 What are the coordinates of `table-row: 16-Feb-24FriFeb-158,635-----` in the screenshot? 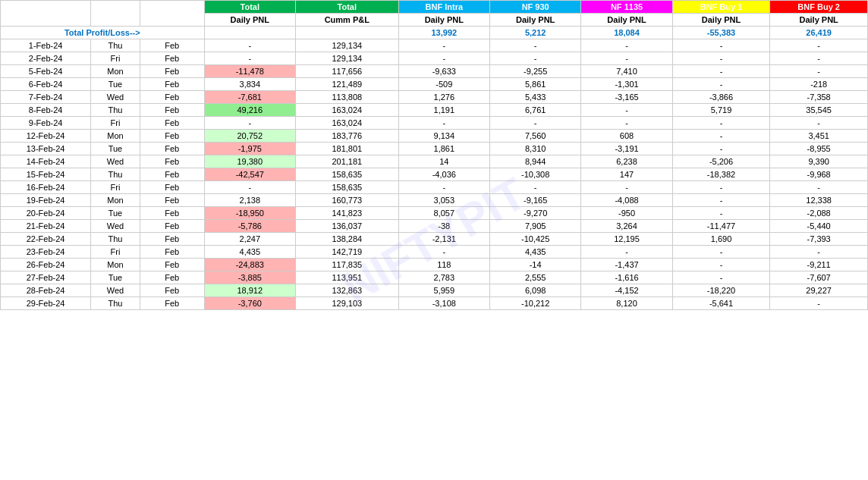 It's located at (434, 188).